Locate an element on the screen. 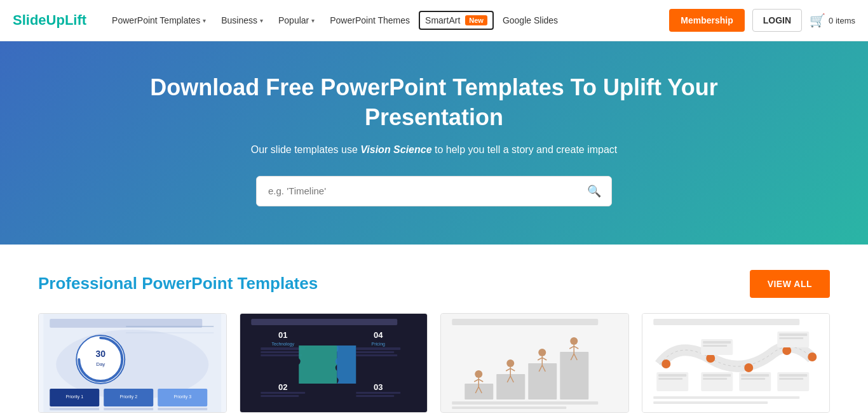 The width and height of the screenshot is (868, 416). nav-label-powerpoint-themes: PowerPoint Themes is located at coordinates (370, 20).